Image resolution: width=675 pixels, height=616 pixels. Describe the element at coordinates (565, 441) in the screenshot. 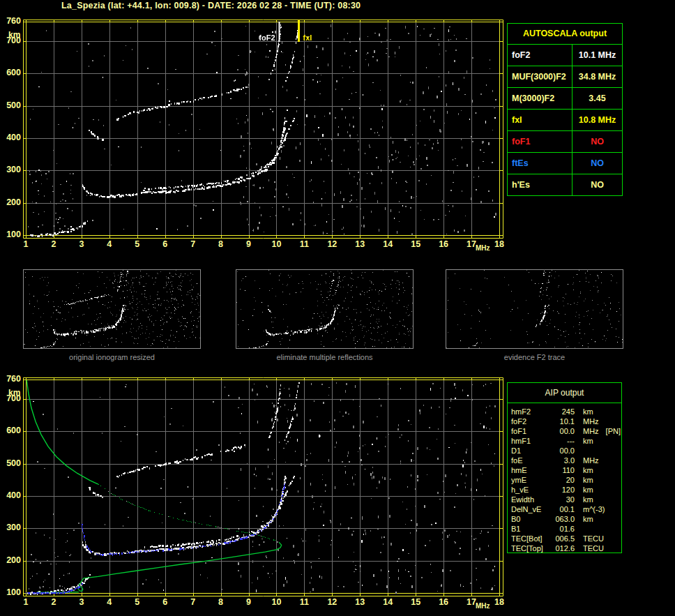

I see `aip-row-hmf1: hmF1---km` at that location.